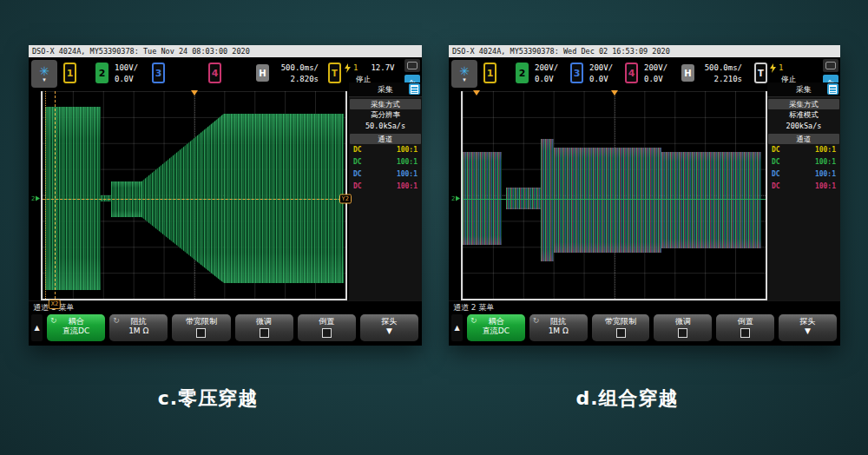 This screenshot has width=868, height=455. Describe the element at coordinates (773, 68) in the screenshot. I see `trigger-edge-icon` at that location.